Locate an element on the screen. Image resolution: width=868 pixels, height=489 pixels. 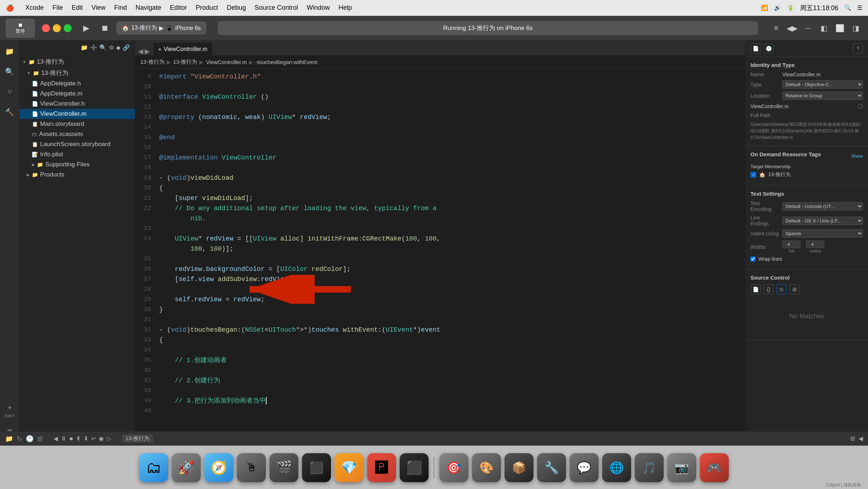
file-item: 🗃 Assets.xcassets is located at coordinates (77, 134).